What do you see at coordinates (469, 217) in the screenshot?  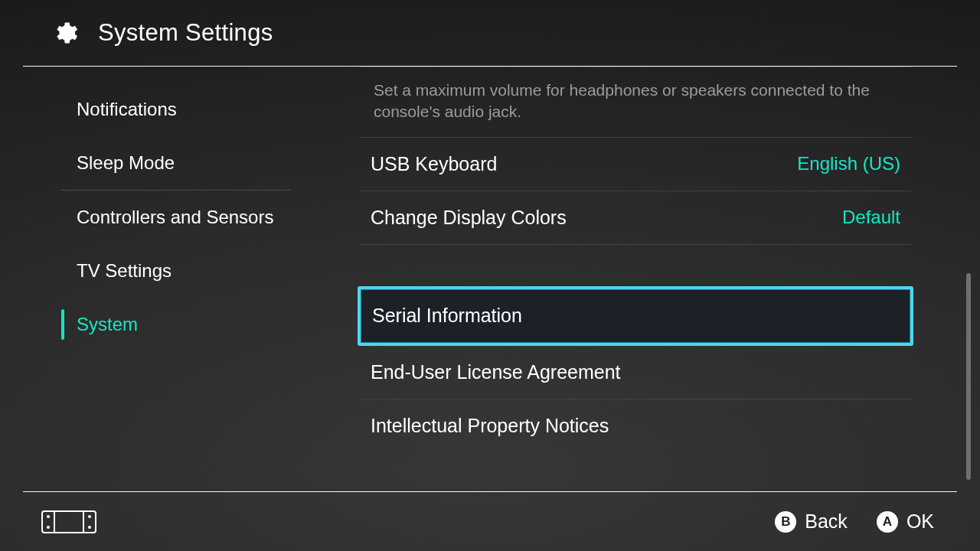 I see `row-label: Change Display Colors` at bounding box center [469, 217].